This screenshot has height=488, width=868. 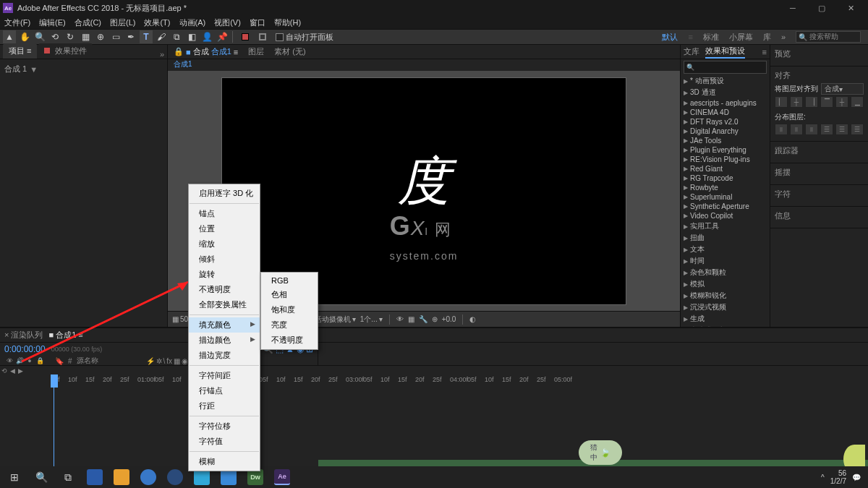 I want to click on effects-category: ▶Plugin Everything, so click(x=725, y=150).